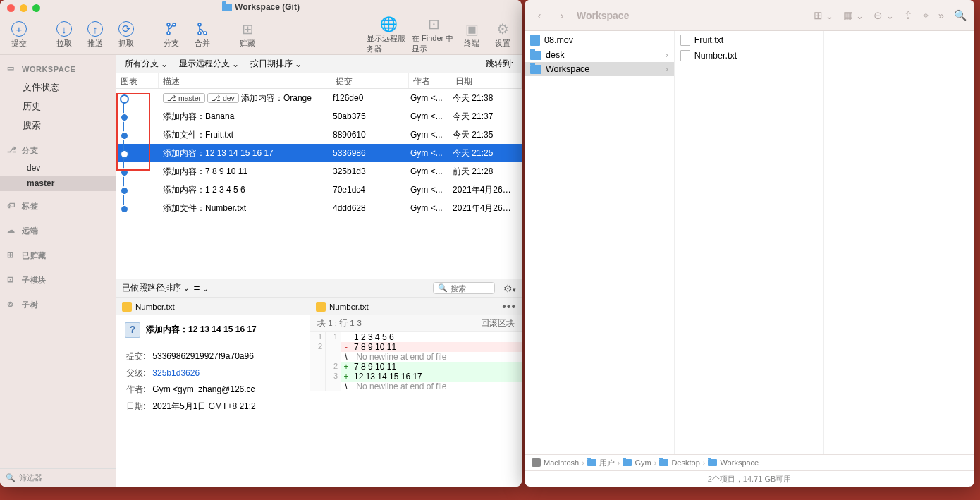 This screenshot has height=500, width=980. Describe the element at coordinates (599, 69) in the screenshot. I see `finder-item: Workspace›` at that location.